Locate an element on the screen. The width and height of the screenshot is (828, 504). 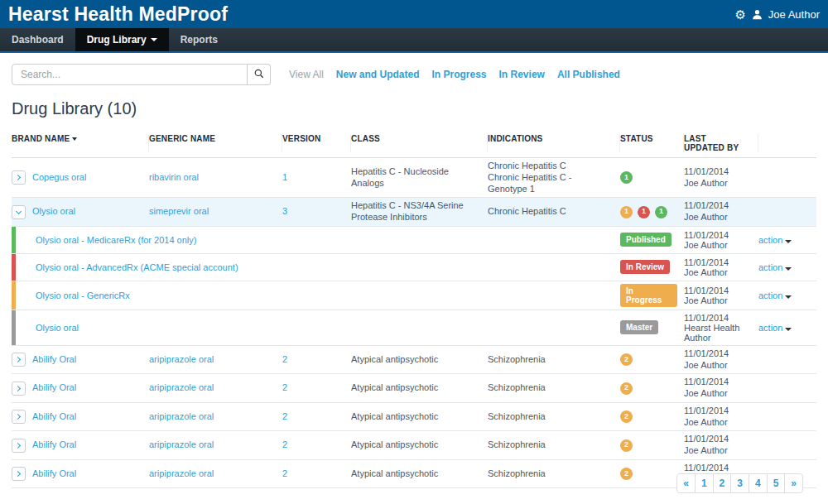
search-button is located at coordinates (259, 74).